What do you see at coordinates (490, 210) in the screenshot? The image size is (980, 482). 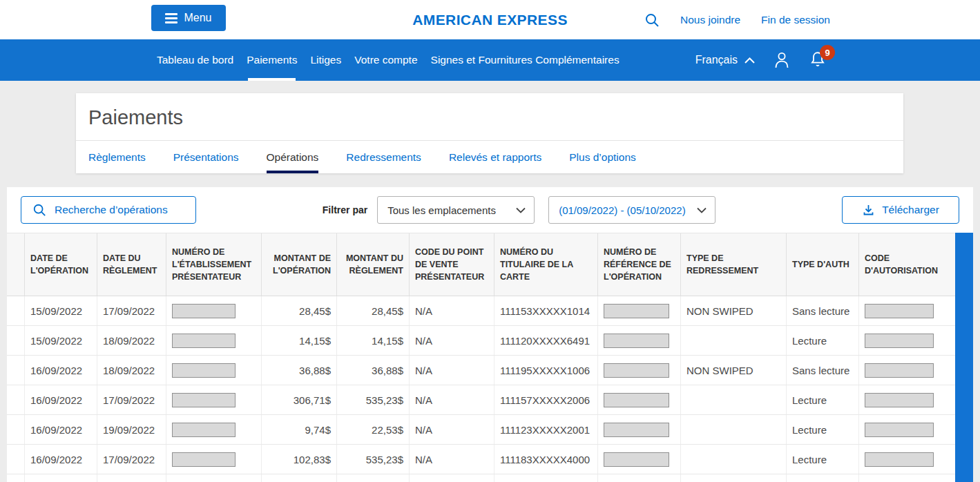 I see `filter-bar: Recherche d’opérations Filtrer par Tous …` at bounding box center [490, 210].